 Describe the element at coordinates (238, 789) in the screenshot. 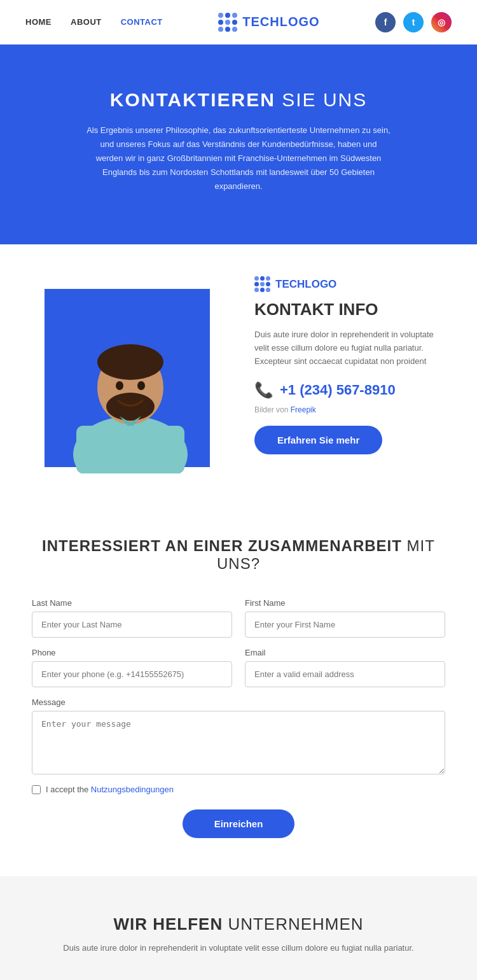

I see `terms-row: I accept the Nutzungsbedingungen` at that location.